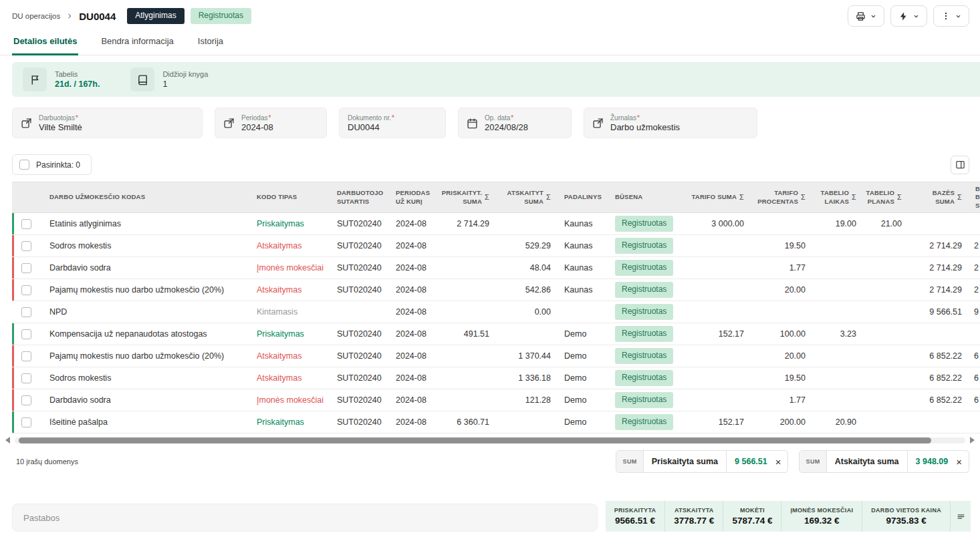 This screenshot has width=980, height=541. What do you see at coordinates (961, 516) in the screenshot?
I see `totals-menu-icon` at bounding box center [961, 516].